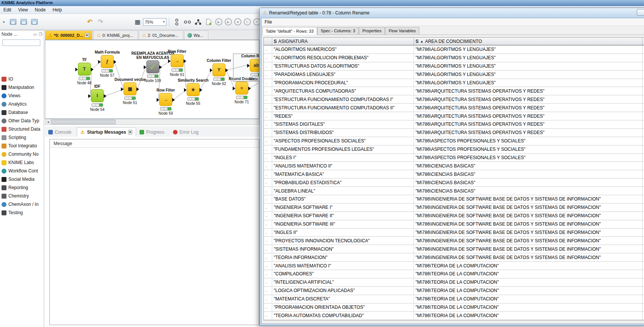  Describe the element at coordinates (454, 83) in the screenshot. I see `table-row: .. "PROGRAMACION PROCEDURAL" "M\786\ALGO…` at that location.